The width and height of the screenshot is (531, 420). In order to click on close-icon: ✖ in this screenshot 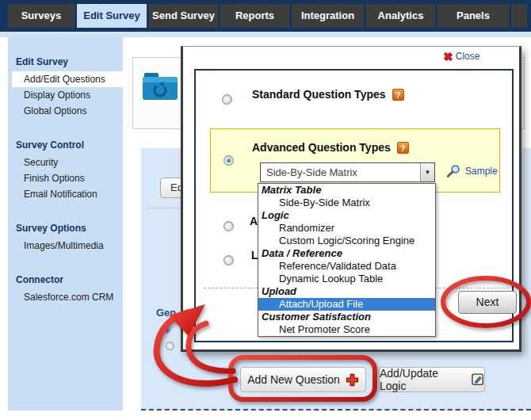, I will do `click(448, 56)`.